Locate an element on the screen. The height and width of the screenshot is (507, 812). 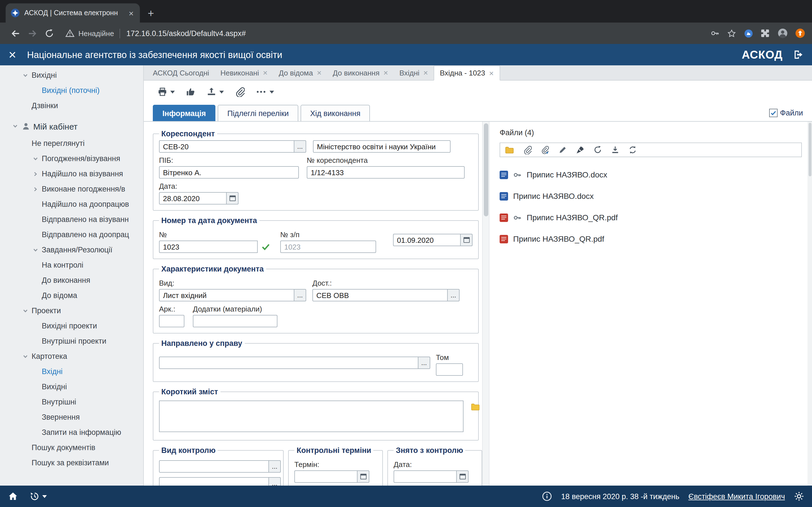
case-input is located at coordinates (289, 363).